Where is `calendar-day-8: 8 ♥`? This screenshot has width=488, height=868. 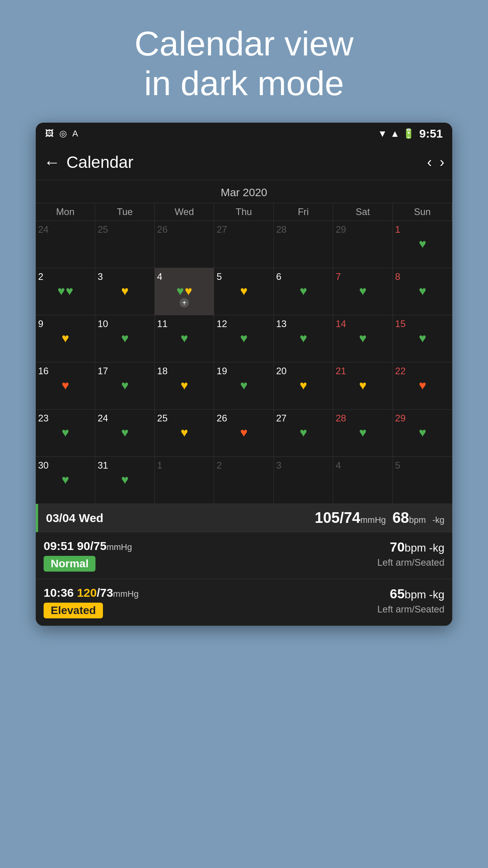
calendar-day-8: 8 ♥ is located at coordinates (423, 292).